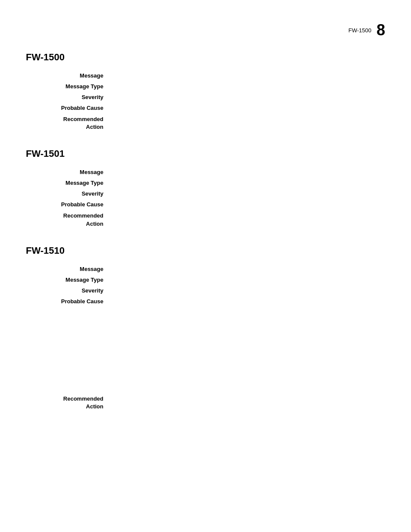  I want to click on label-recommended-action-1501: RecommendedAction, so click(69, 219).